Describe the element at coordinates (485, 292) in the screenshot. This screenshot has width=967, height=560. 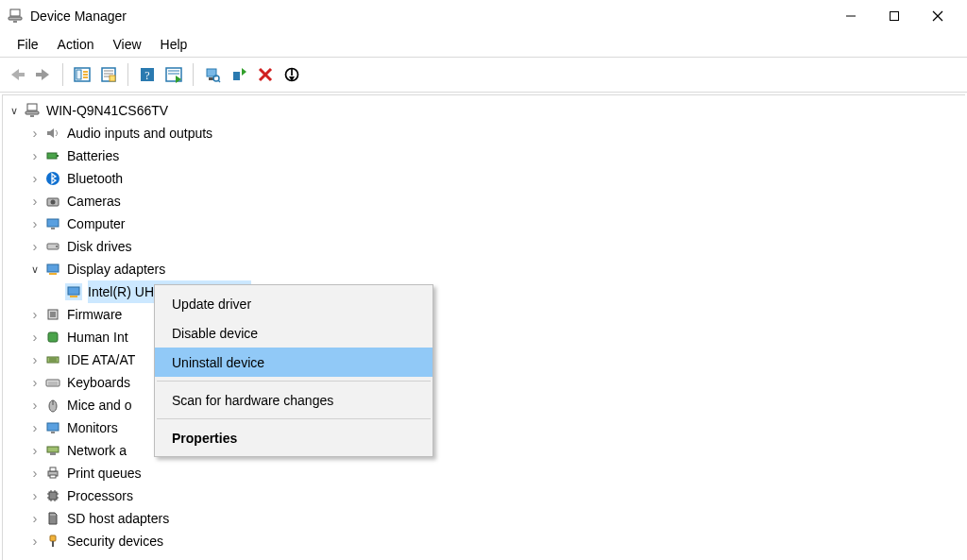
I see `tree-device-intel-uhd-600: Intel(R) UHD Graphics 600` at that location.